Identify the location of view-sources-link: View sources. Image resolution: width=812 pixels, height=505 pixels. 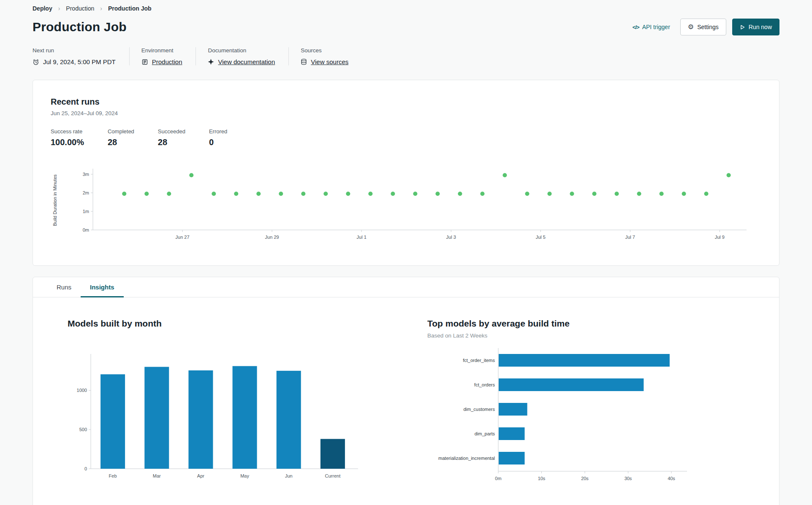
(329, 62).